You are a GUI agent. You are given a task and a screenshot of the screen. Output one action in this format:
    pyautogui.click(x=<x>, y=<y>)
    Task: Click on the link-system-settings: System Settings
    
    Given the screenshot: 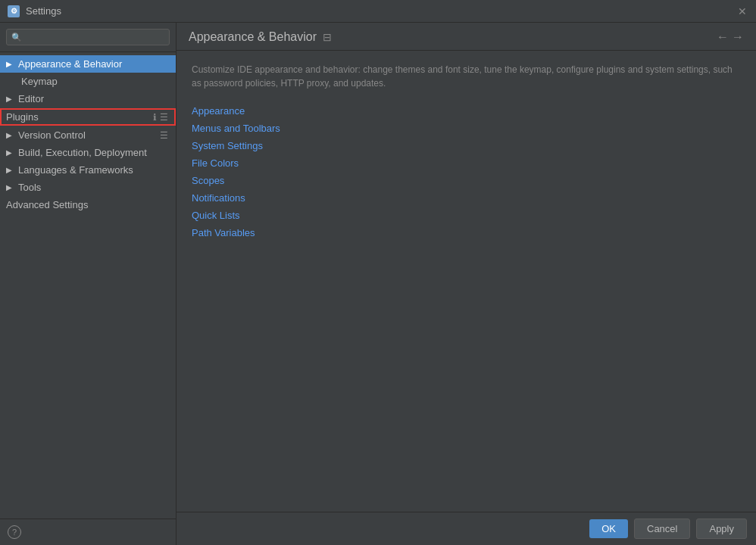 What is the action you would take?
    pyautogui.click(x=467, y=145)
    